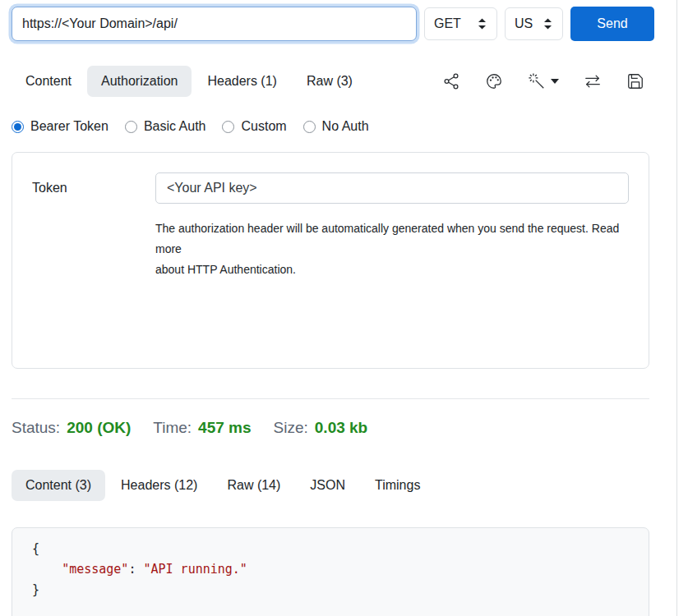  I want to click on region-select: US, so click(534, 24).